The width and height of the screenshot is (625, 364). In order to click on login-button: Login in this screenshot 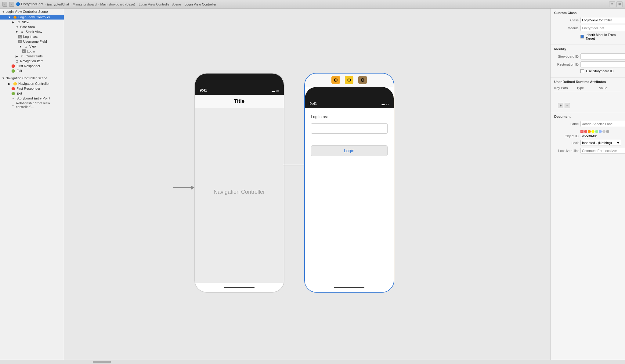, I will do `click(349, 151)`.